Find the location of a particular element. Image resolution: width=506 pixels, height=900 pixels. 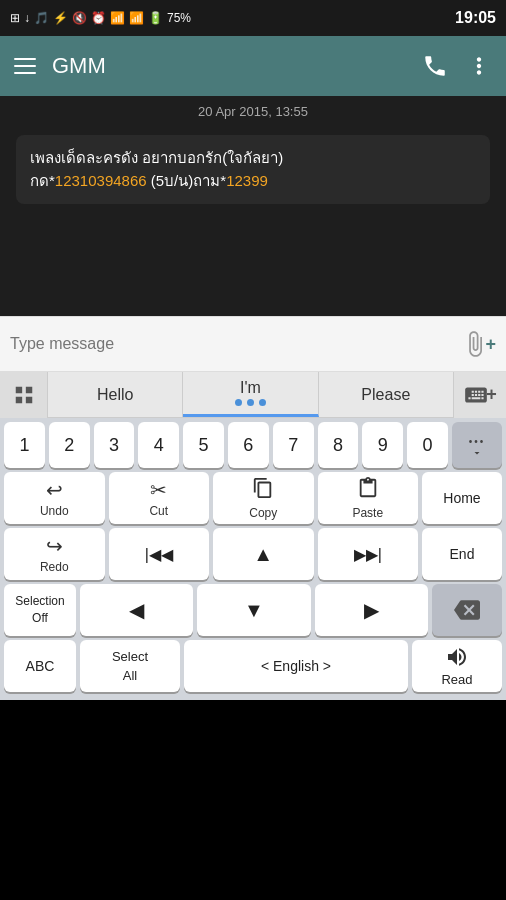

key-8: 8 is located at coordinates (338, 445).